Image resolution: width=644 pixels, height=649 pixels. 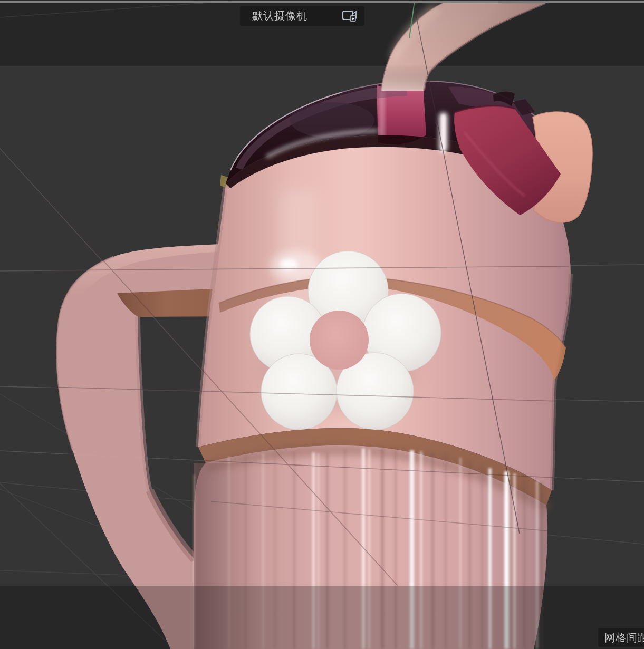 I want to click on camera-icon, so click(x=349, y=16).